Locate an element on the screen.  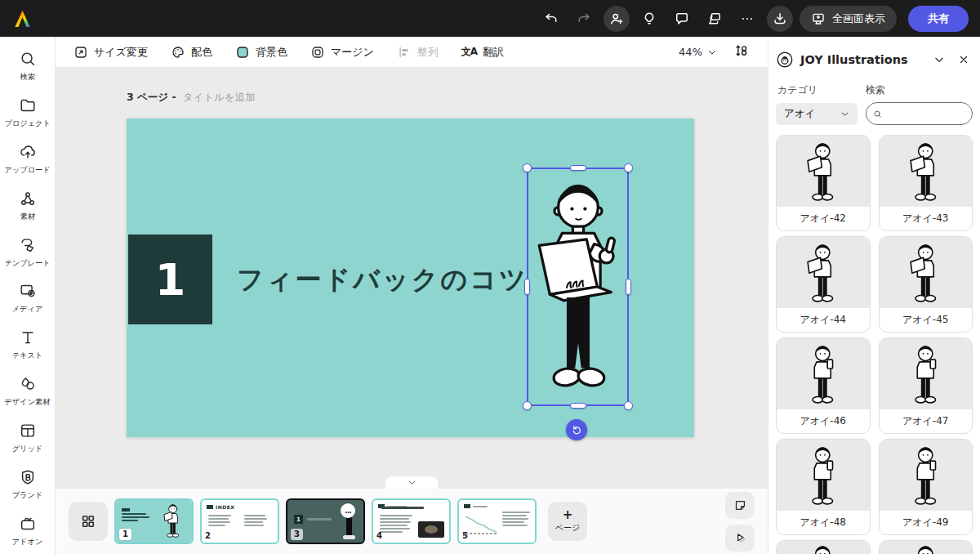
page-number-badge: 5 is located at coordinates (466, 536).